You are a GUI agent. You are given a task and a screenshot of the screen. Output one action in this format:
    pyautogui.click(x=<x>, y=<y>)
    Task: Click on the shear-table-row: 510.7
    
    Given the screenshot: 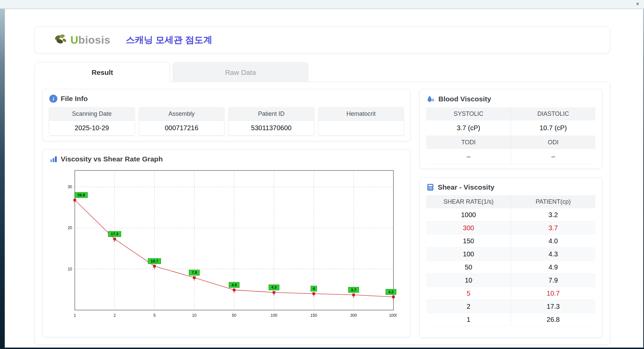 What is the action you would take?
    pyautogui.click(x=511, y=293)
    